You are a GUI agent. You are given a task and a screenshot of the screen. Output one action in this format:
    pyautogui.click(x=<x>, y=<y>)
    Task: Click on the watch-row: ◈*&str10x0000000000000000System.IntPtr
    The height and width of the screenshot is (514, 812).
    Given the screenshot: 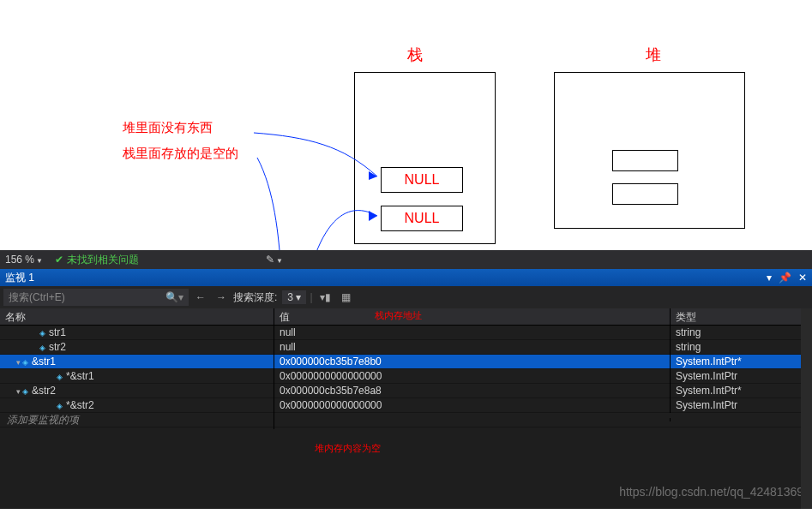 What is the action you would take?
    pyautogui.click(x=406, y=377)
    